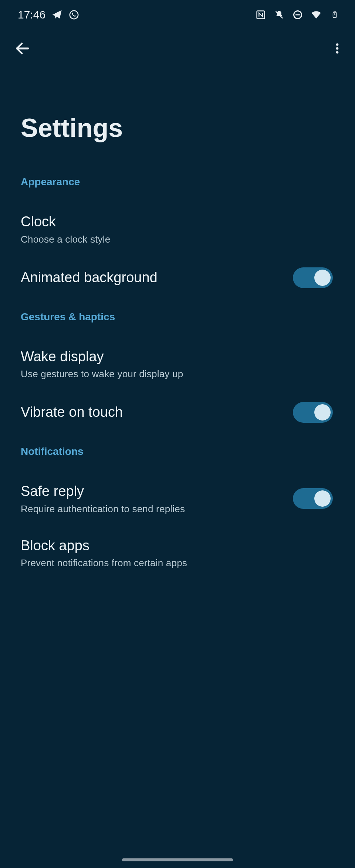 This screenshot has width=355, height=868. I want to click on setting-block-apps: Block apps Prevent notifications from ce…, so click(178, 553).